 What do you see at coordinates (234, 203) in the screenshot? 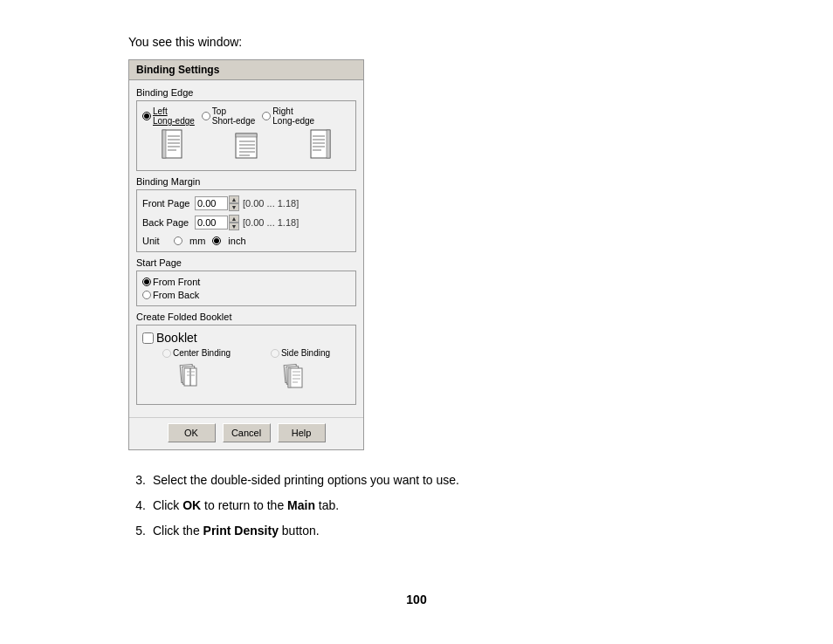
I see `front-page-arrows: ▲ ▼` at bounding box center [234, 203].